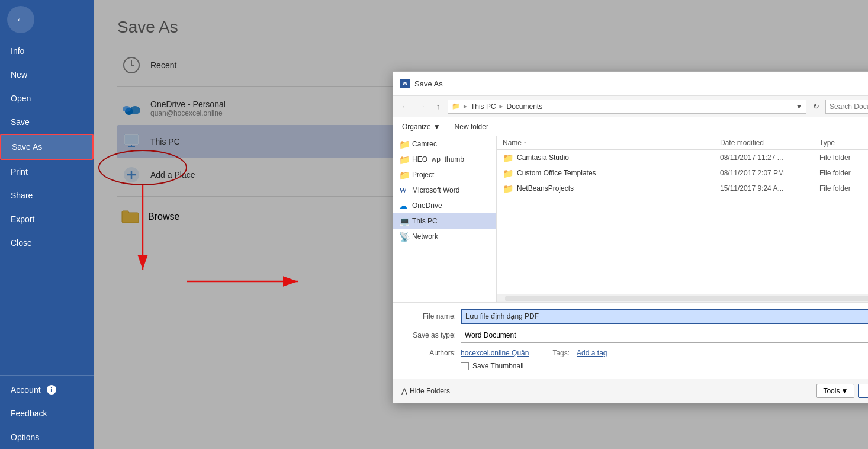  I want to click on filename-input-wrapper: ▼, so click(664, 316).